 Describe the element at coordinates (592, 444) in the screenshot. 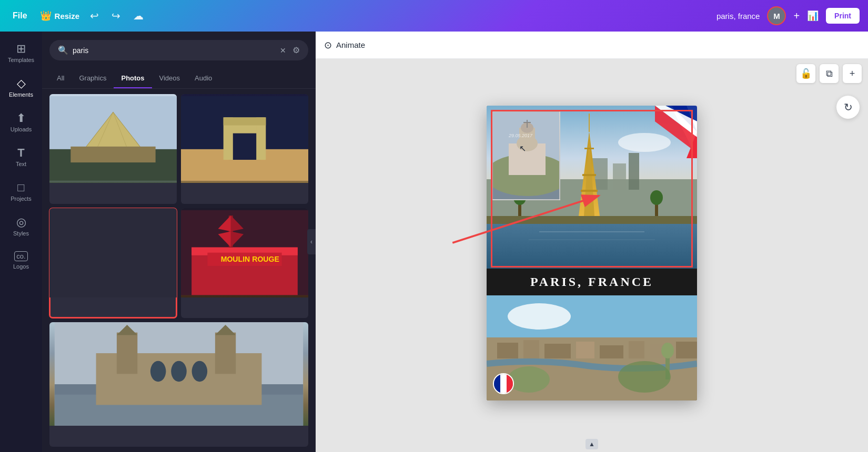

I see `canvas-bottom-bar: ▲` at that location.